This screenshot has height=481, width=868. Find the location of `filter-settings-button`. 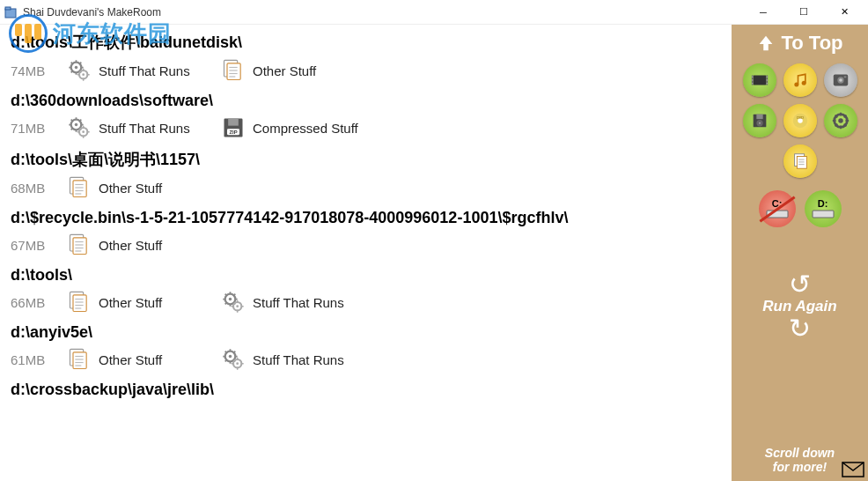

filter-settings-button is located at coordinates (841, 121).